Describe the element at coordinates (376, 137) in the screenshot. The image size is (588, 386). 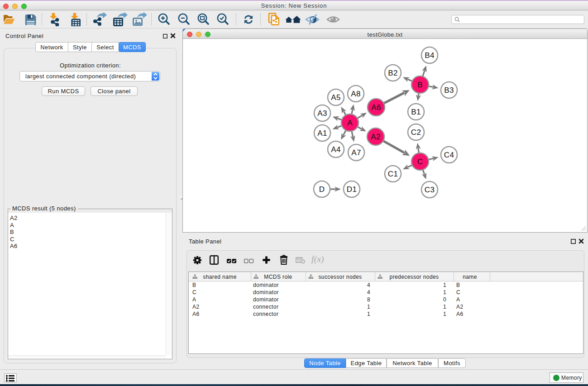
I see `svg-text: A2` at that location.